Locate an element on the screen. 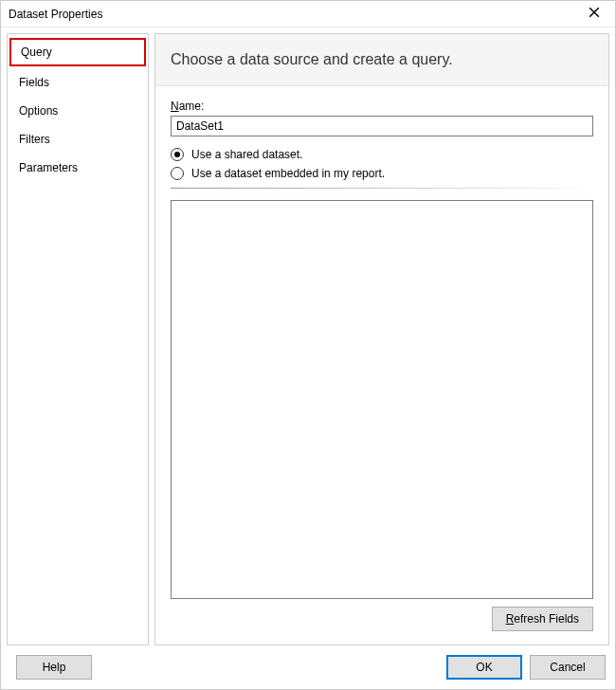 Image resolution: width=616 pixels, height=690 pixels. close-icon is located at coordinates (594, 13).